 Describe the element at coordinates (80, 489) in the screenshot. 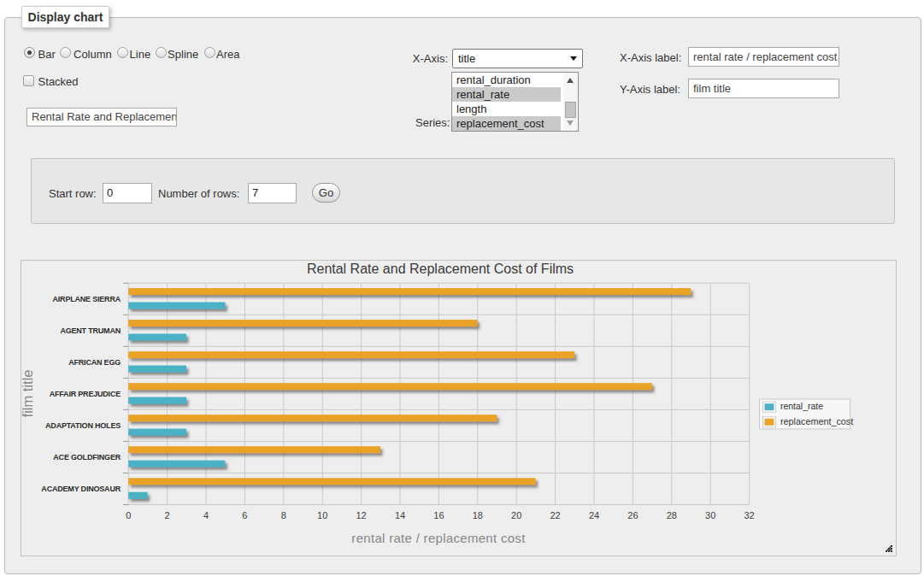

I see `svg-text: ACADEMY DINOSAUR` at that location.